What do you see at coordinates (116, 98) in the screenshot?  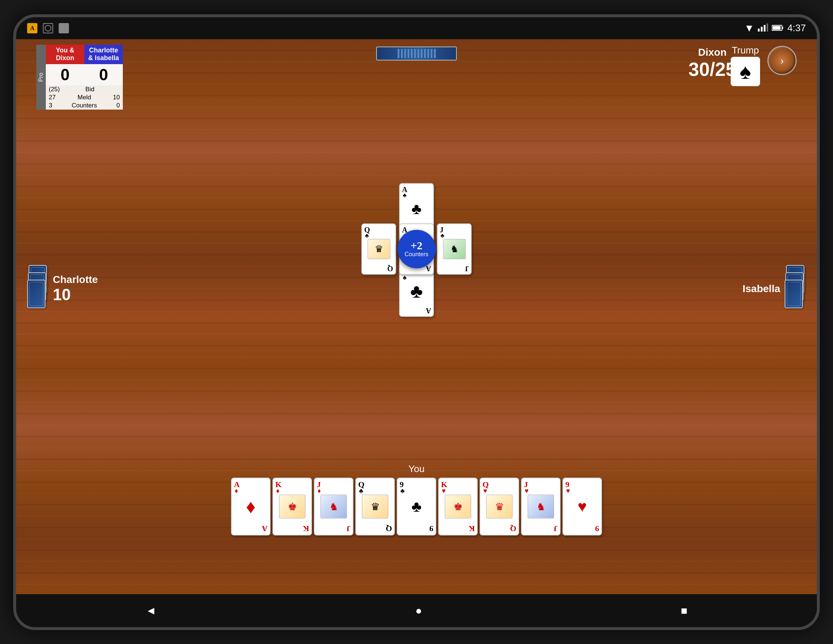 I see `meld-right: 10` at bounding box center [116, 98].